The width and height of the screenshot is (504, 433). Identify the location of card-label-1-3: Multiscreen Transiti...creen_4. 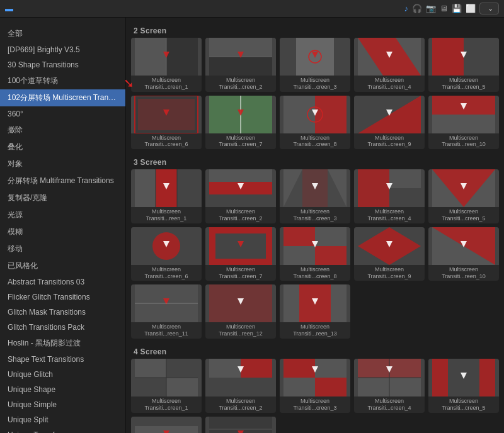
(389, 215).